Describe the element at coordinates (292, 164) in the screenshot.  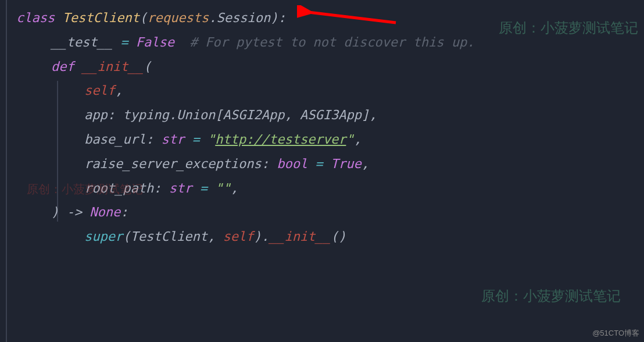
I see `type-bool: bool` at that location.